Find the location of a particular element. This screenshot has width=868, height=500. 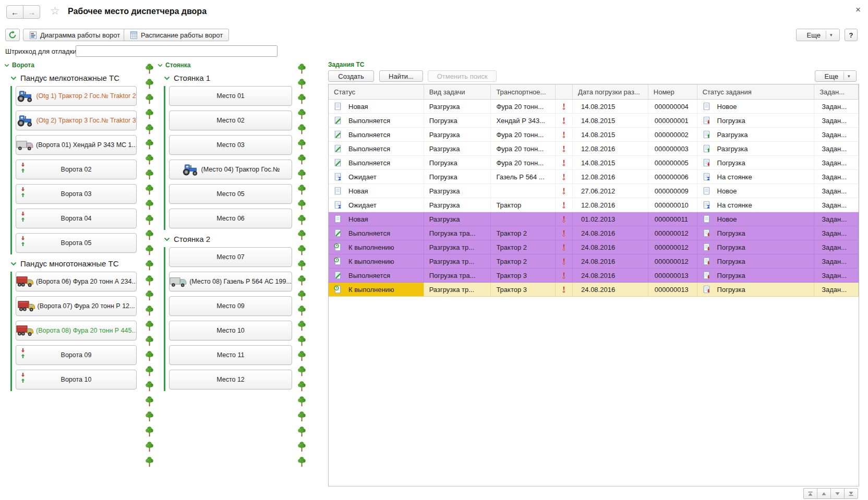

gate-button: Ворота 05 is located at coordinates (76, 243).